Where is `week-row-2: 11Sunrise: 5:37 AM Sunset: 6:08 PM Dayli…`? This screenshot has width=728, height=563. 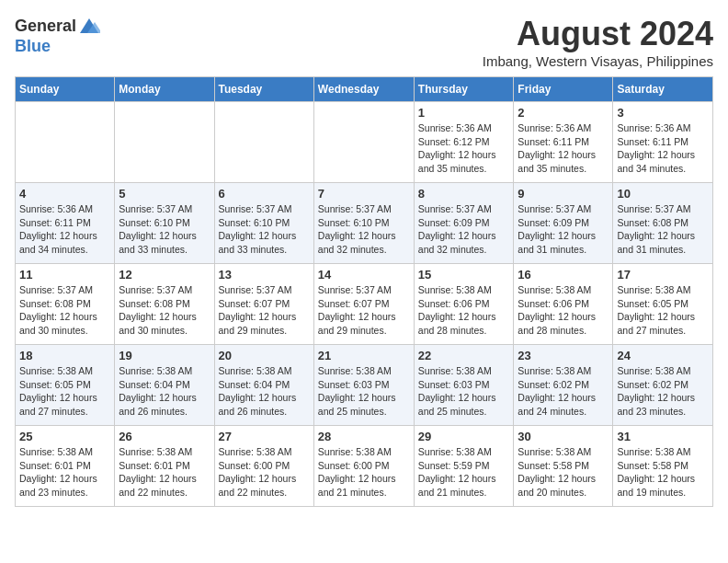
week-row-2: 11Sunrise: 5:37 AM Sunset: 6:08 PM Dayli… is located at coordinates (364, 304).